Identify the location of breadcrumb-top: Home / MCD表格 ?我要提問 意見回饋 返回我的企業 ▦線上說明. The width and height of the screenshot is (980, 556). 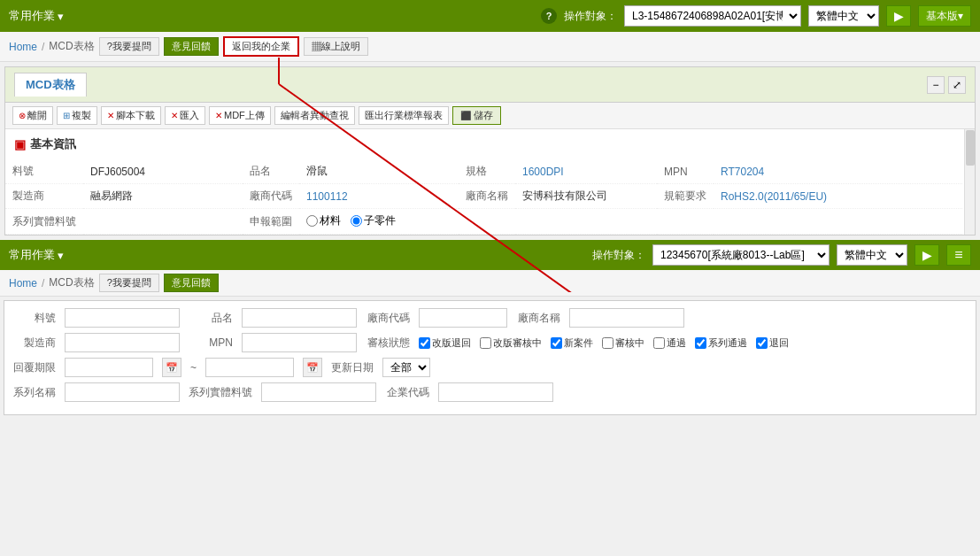
(490, 47).